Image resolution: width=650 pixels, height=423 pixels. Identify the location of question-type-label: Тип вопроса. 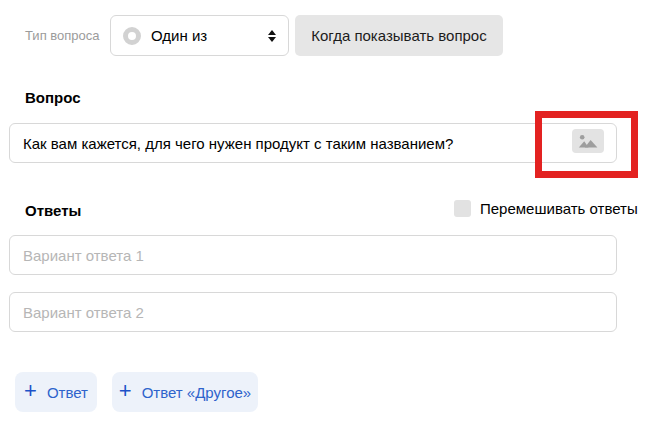
(62, 36).